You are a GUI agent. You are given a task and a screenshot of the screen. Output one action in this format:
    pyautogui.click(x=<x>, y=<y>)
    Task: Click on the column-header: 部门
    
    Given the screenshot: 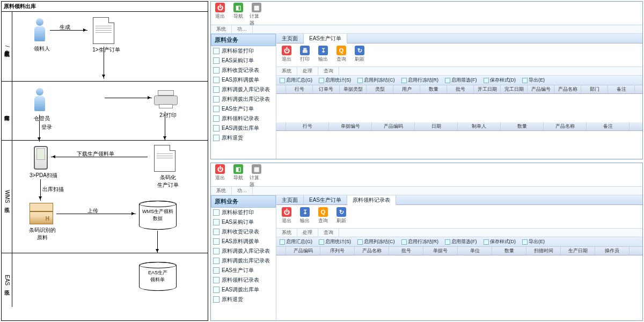 What is the action you would take?
    pyautogui.click(x=595, y=89)
    